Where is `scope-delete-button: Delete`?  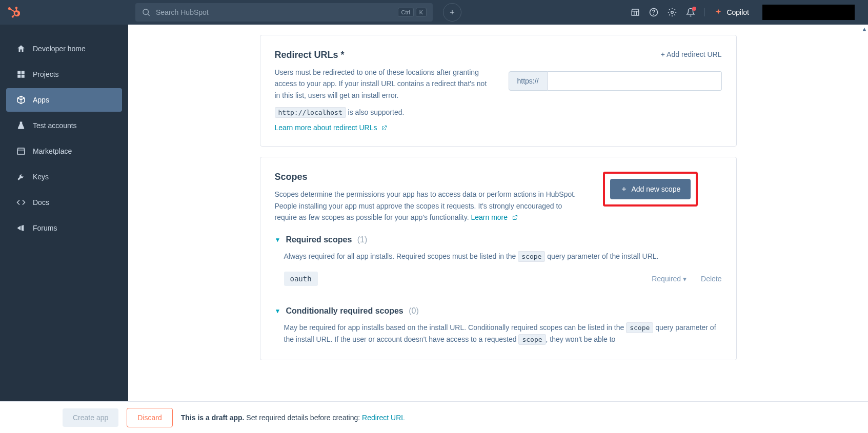 scope-delete-button: Delete is located at coordinates (711, 279).